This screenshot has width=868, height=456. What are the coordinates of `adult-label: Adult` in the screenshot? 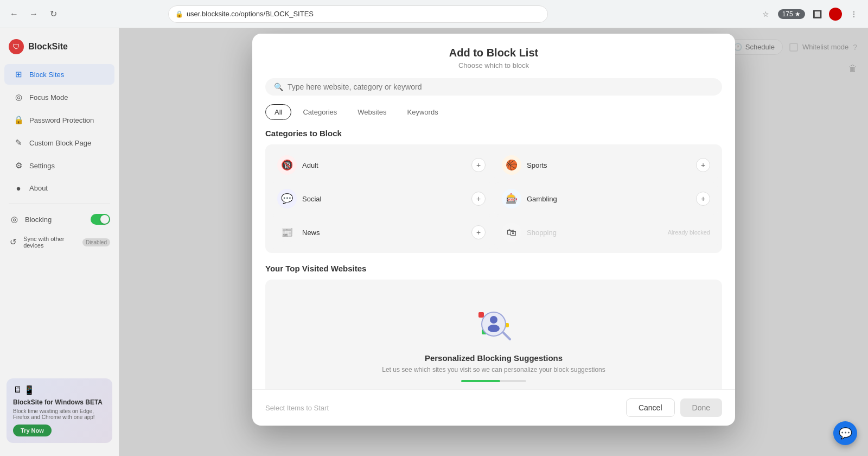 It's located at (384, 165).